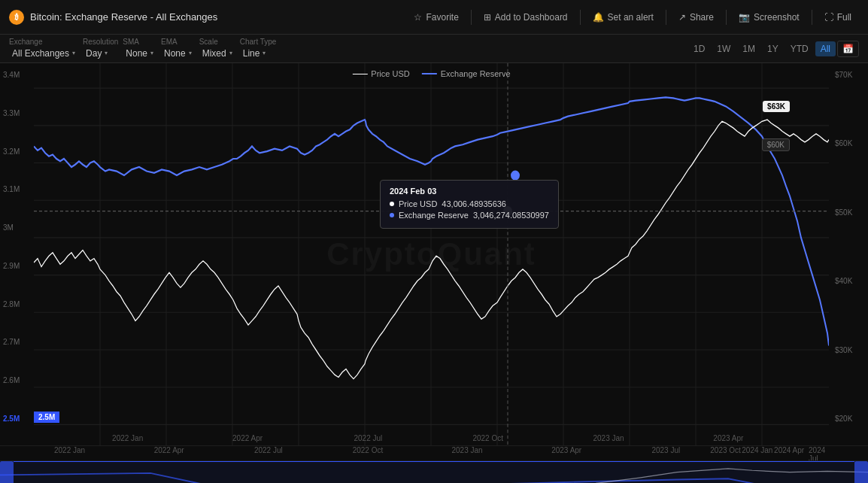 The height and width of the screenshot is (483, 868). Describe the element at coordinates (469, 205) in the screenshot. I see `chart-tooltip: 2024 Feb 03 Price USD 43,006.48935636 Ex…` at that location.